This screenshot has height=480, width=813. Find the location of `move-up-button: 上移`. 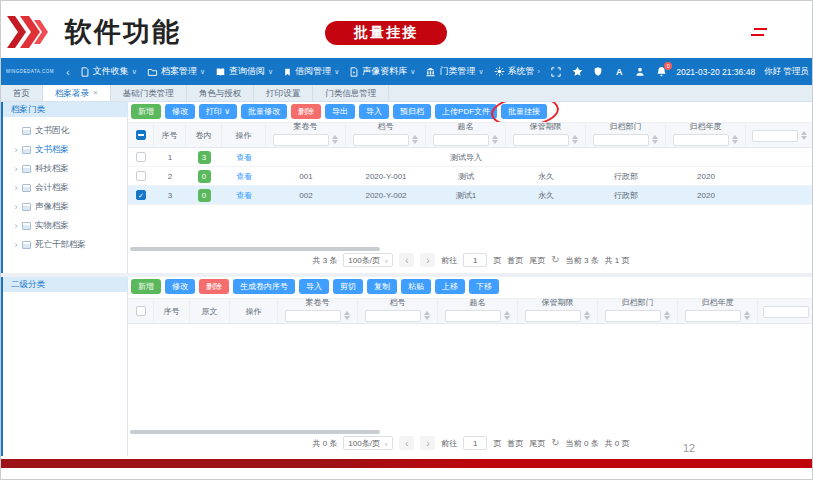

move-up-button: 上移 is located at coordinates (450, 286).